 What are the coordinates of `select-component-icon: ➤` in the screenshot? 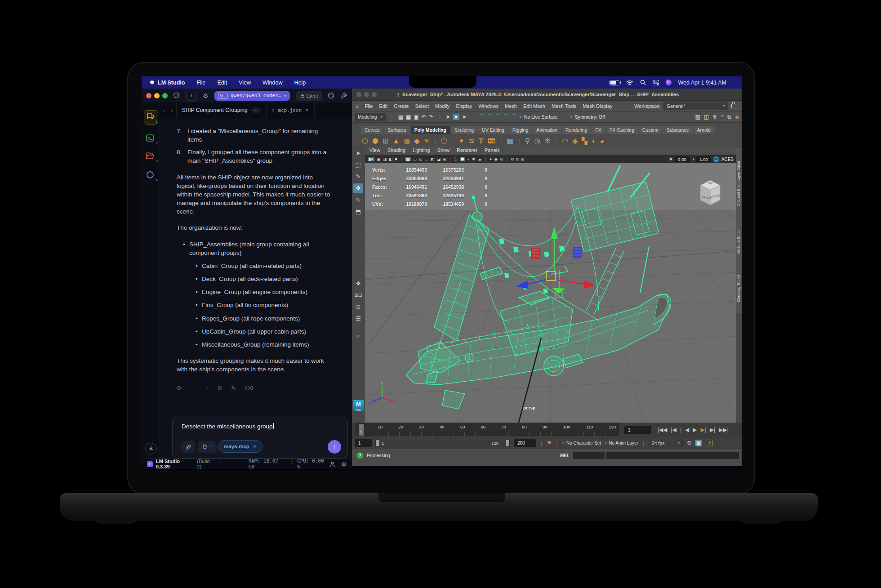 It's located at (464, 117).